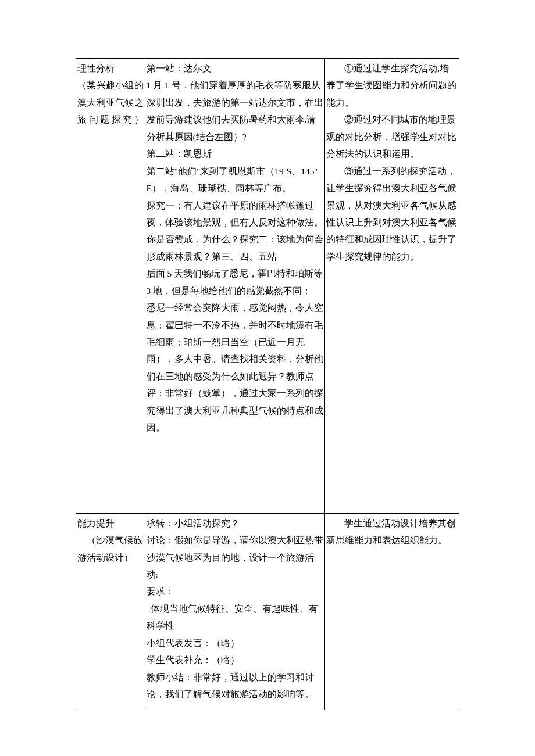 This screenshot has width=535, height=756. I want to click on stage-subtitle: （沙漠气候旅游活动设计）, so click(110, 549).